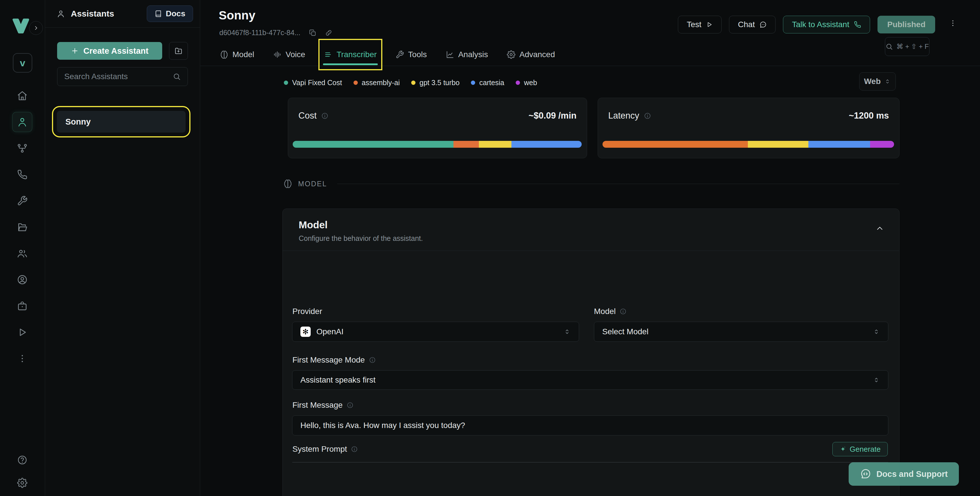  Describe the element at coordinates (313, 33) in the screenshot. I see `copy-icon` at that location.